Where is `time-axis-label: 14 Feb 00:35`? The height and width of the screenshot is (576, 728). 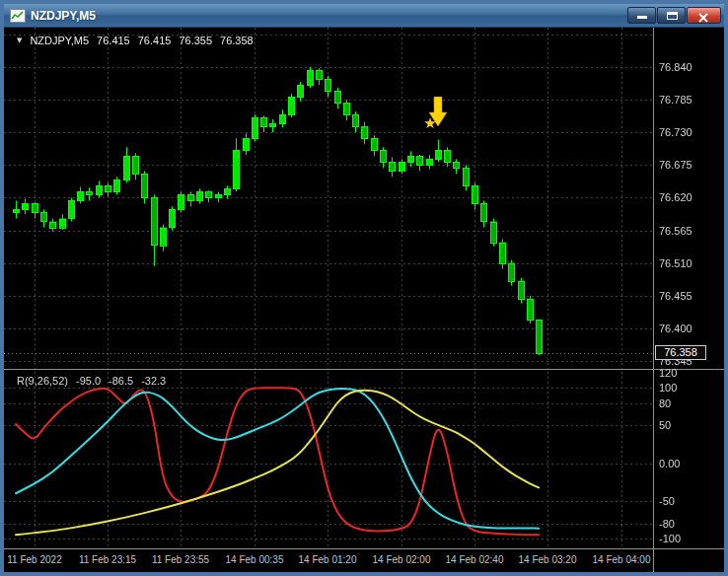 time-axis-label: 14 Feb 00:35 is located at coordinates (255, 560).